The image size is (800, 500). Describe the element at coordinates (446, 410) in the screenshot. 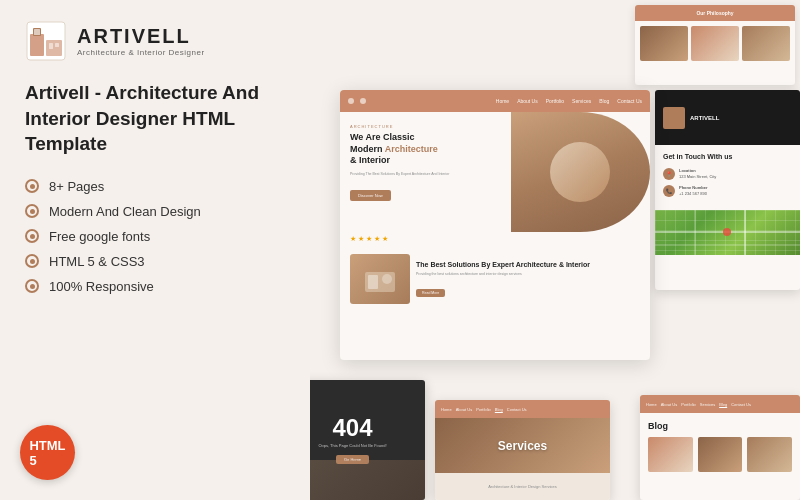

I see `svc-nav-home: Home` at that location.